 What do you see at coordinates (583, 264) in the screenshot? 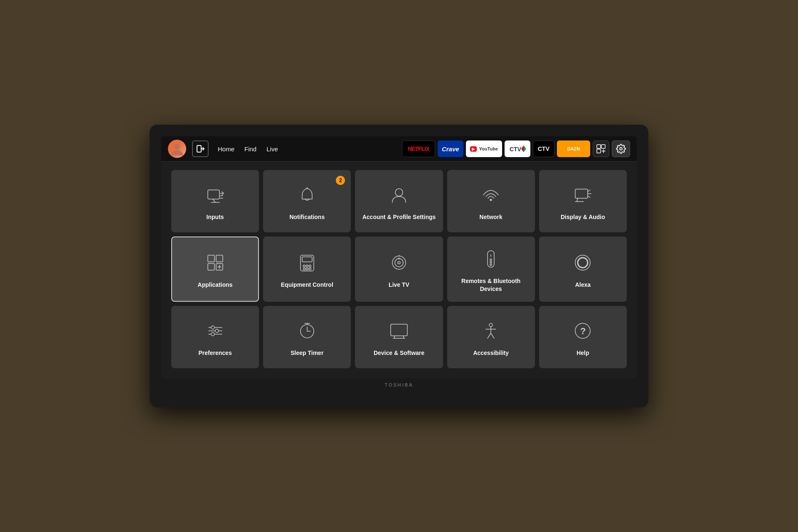
I see `alexa-icon` at bounding box center [583, 264].